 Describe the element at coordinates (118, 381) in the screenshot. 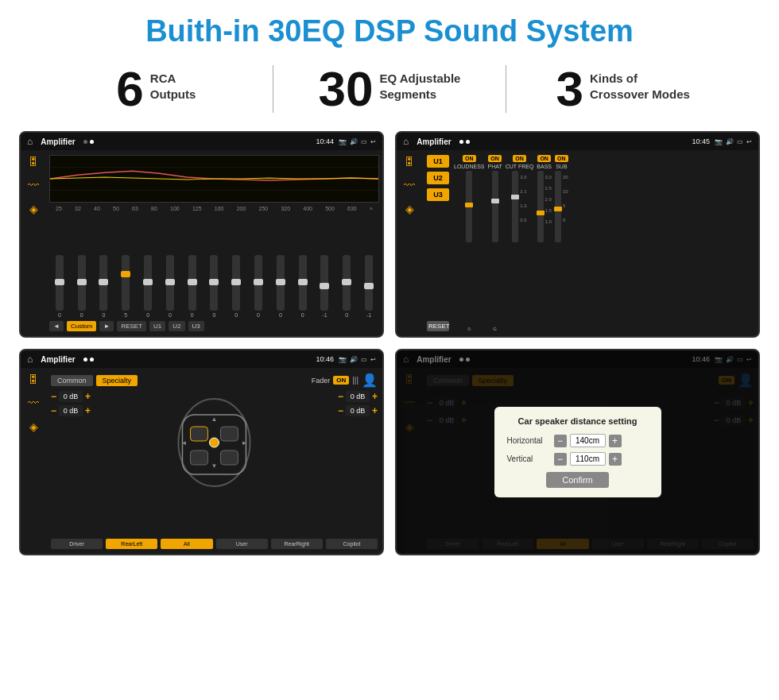

I see `fader-specialty-tab: Specialty` at that location.